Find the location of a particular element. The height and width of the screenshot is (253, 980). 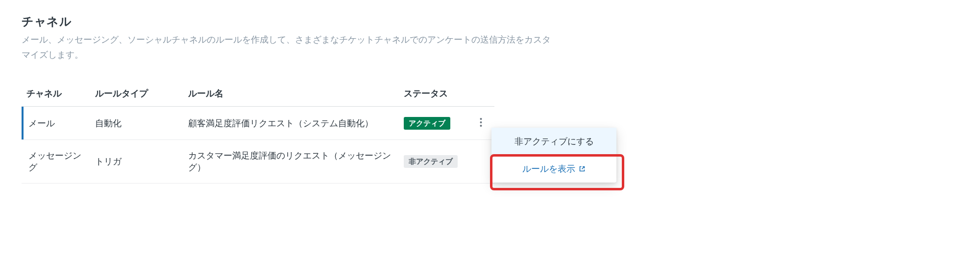

header-rule-name: ルール名 is located at coordinates (291, 94).